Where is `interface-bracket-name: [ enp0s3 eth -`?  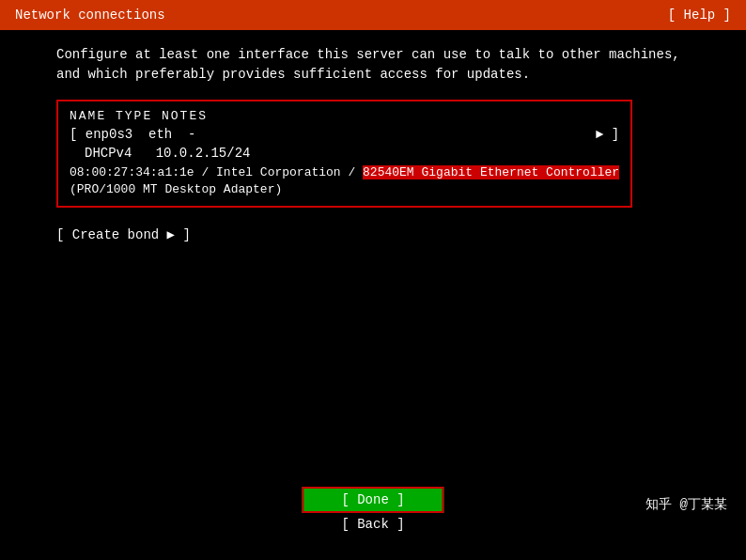 interface-bracket-name: [ enp0s3 eth - is located at coordinates (132, 134).